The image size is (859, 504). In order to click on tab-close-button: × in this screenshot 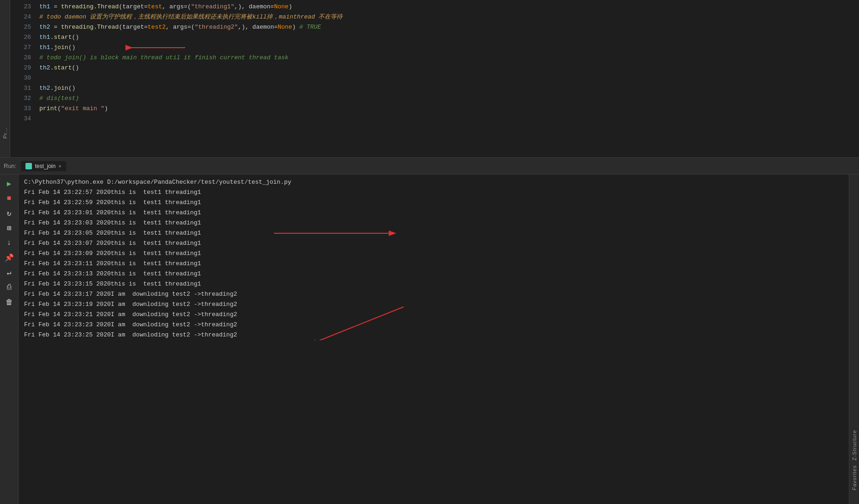, I will do `click(60, 166)`.